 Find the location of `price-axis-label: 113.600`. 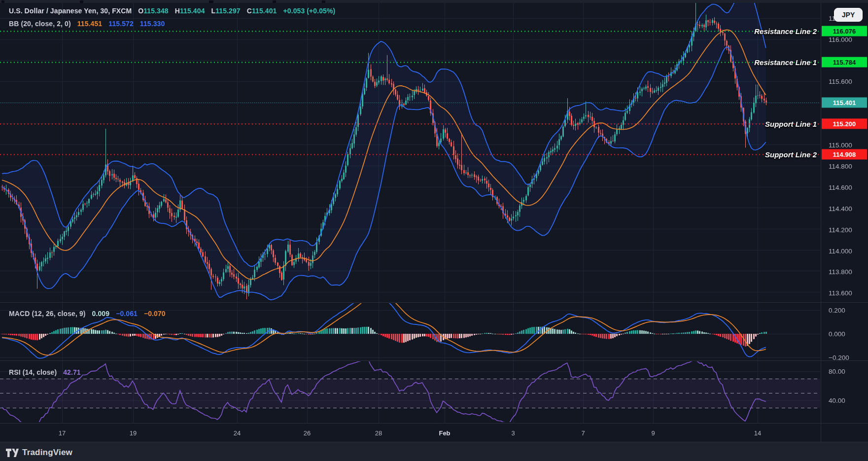

price-axis-label: 113.600 is located at coordinates (840, 293).